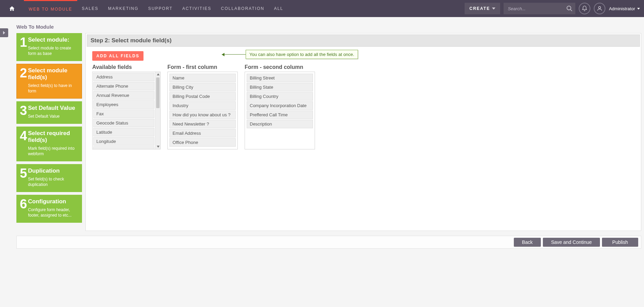 The image size is (644, 307). Describe the element at coordinates (158, 111) in the screenshot. I see `scrollbar` at that location.